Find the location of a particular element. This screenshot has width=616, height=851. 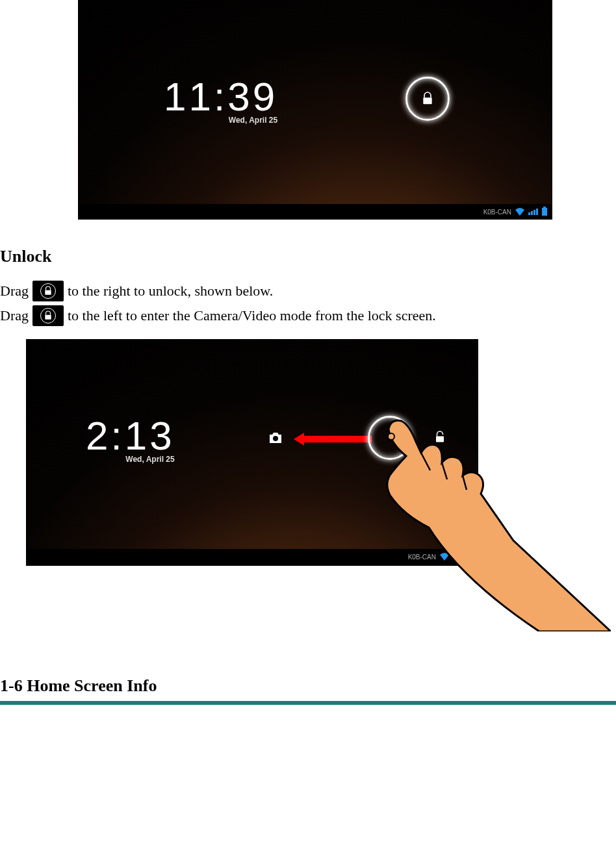

home-screen-info-heading: 1-6 Home Screen Info is located at coordinates (308, 686).